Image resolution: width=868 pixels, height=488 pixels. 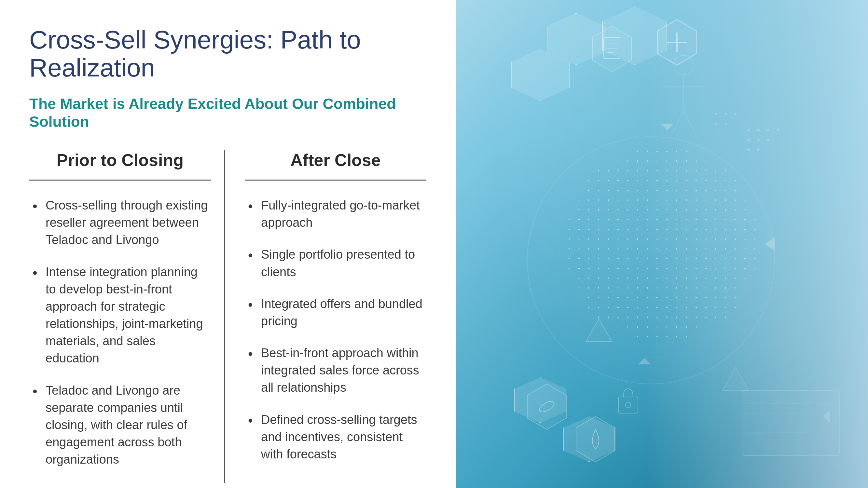 I want to click on page-title: Cross-Sell Synergies: Path to Realizatio…, so click(x=228, y=54).